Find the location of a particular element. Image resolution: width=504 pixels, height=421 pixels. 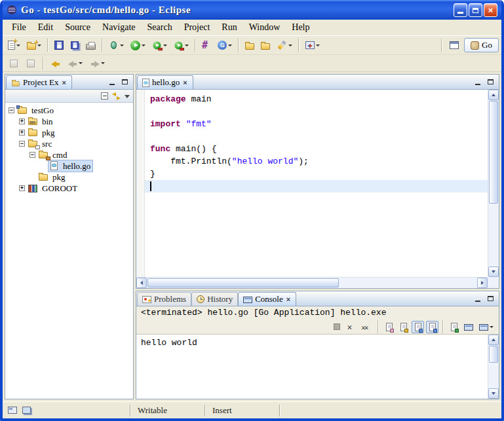

menu-file: File is located at coordinates (19, 27).